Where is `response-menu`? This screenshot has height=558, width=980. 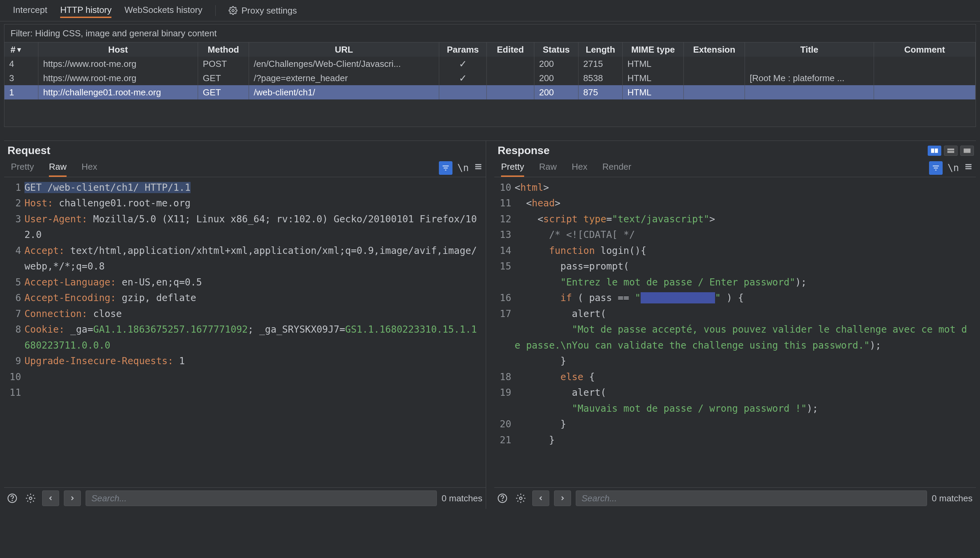
response-menu is located at coordinates (968, 168).